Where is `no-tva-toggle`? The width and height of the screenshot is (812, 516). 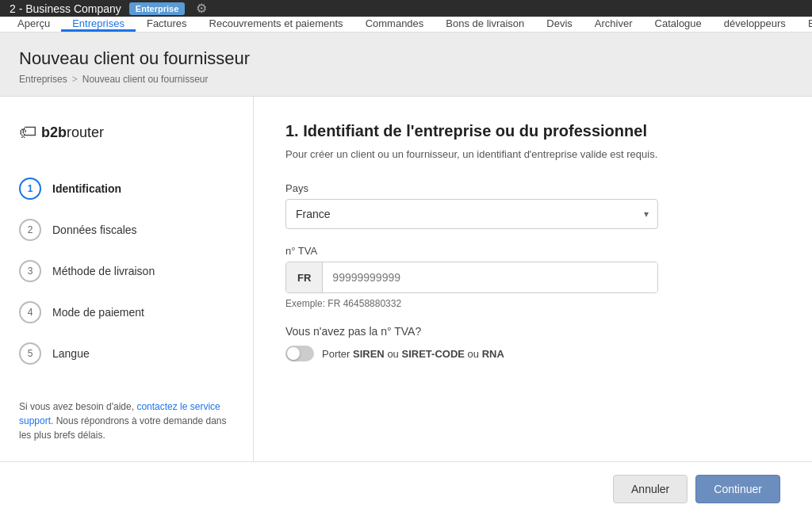 no-tva-toggle is located at coordinates (300, 354).